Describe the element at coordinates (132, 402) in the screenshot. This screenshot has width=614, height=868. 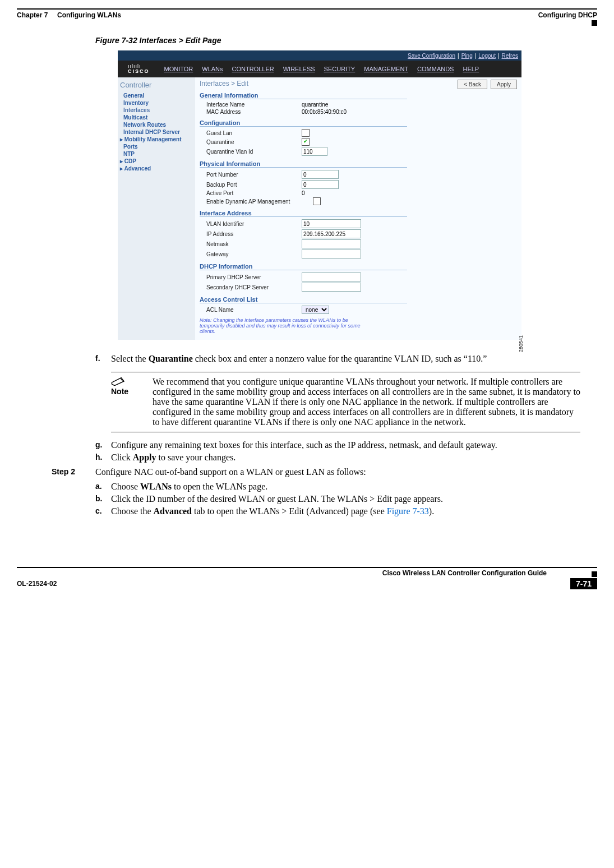
I see `note-icon-col: Note` at that location.